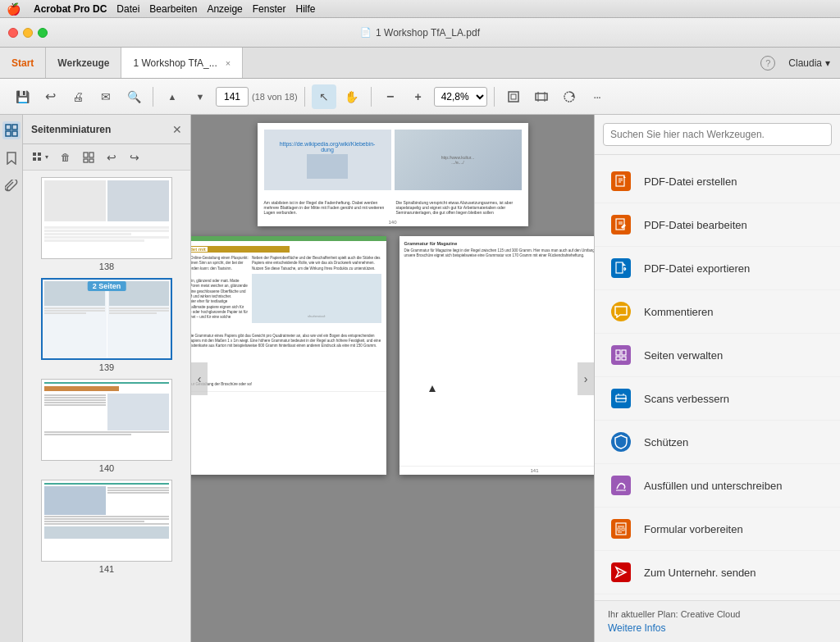  What do you see at coordinates (324, 97) in the screenshot?
I see `cursor-tool-button: ↖` at bounding box center [324, 97].